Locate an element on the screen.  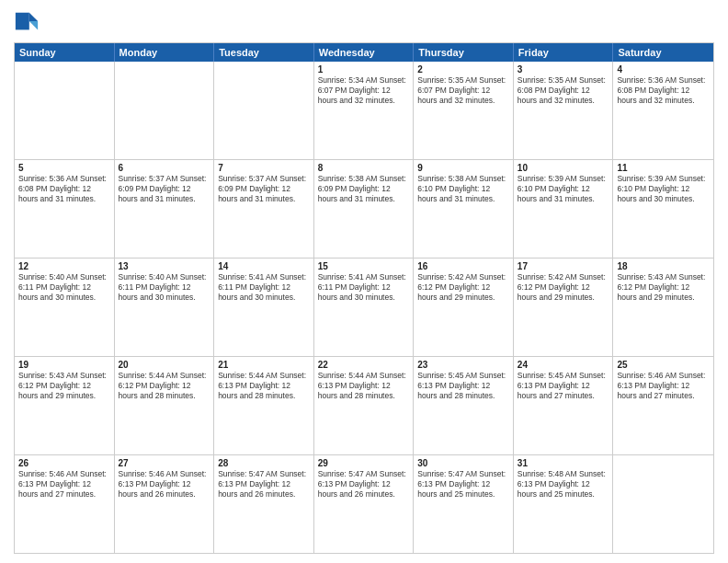
day-cell: 29Sunrise: 5:47 AM Sunset: 6:13 PM Dayli… is located at coordinates (364, 504).